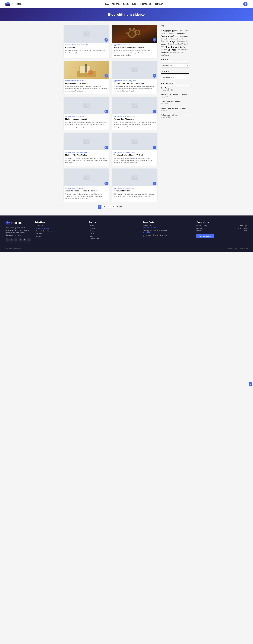  What do you see at coordinates (183, 36) in the screenshot?
I see `tag-edgecase: Edge Case` at bounding box center [183, 36].